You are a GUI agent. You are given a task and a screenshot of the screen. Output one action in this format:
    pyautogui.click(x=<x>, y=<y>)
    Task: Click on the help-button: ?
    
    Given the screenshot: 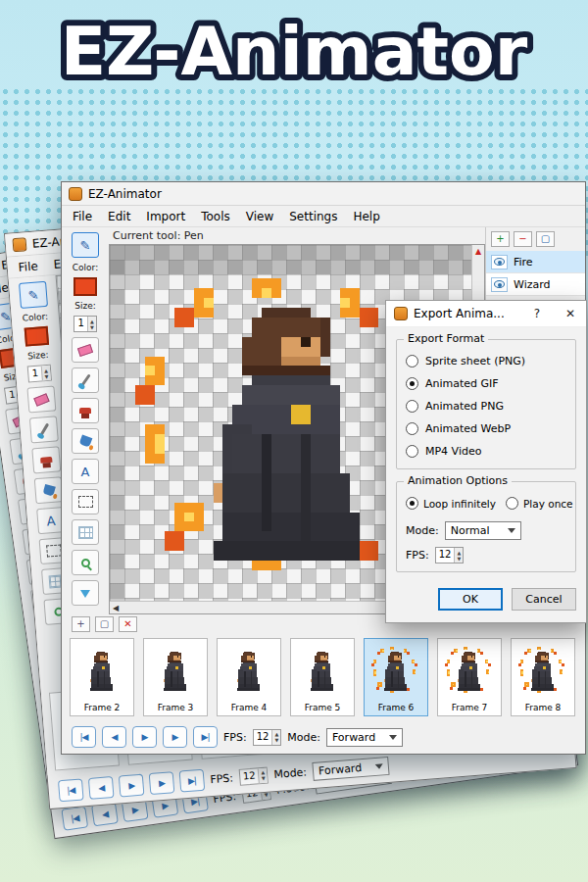 What is the action you would take?
    pyautogui.click(x=537, y=314)
    